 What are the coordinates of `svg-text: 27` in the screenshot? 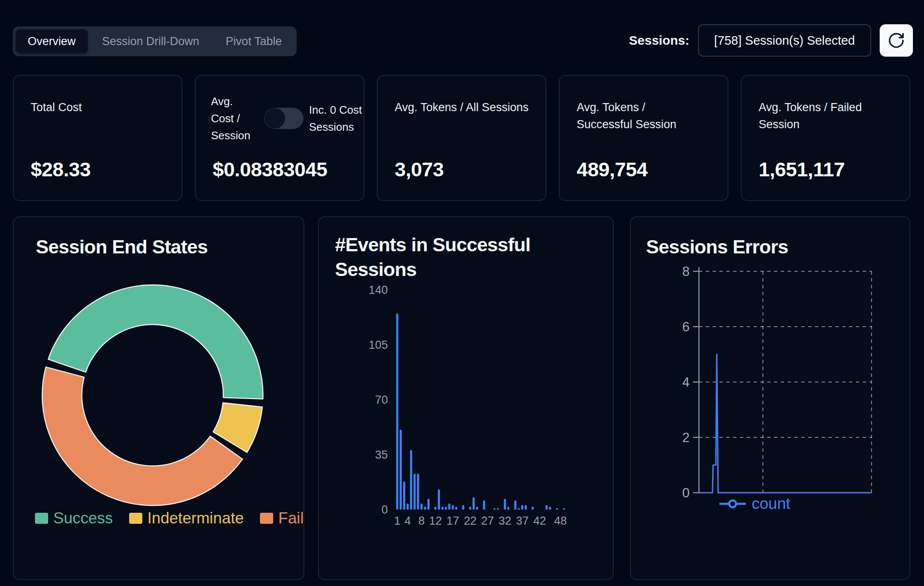 It's located at (488, 521).